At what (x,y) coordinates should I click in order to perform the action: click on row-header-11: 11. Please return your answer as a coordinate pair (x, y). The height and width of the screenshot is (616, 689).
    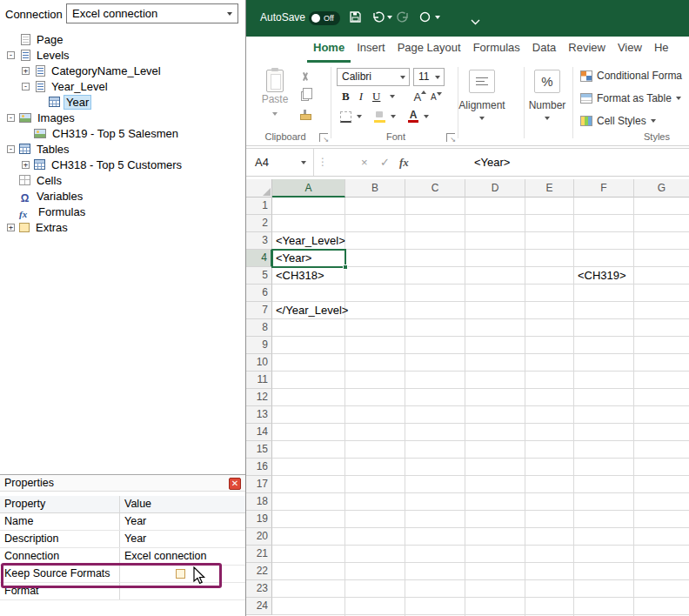
    Looking at the image, I should click on (259, 380).